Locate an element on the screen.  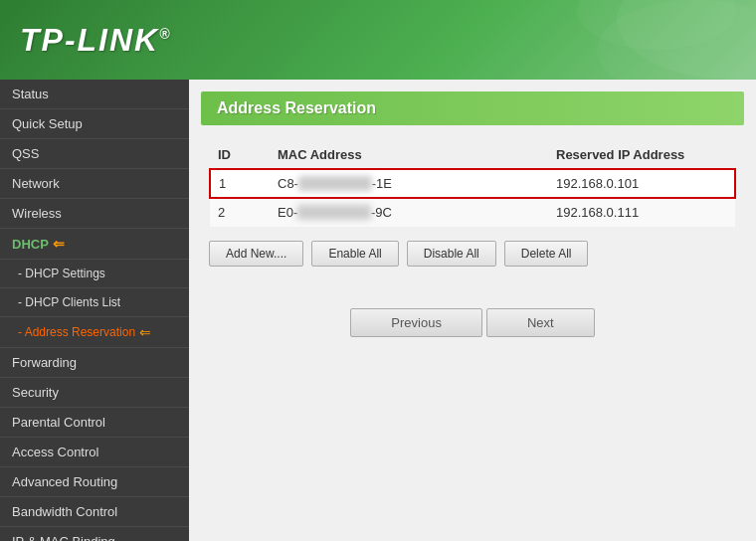
sidebar-item-wireless: Wireless is located at coordinates (94, 214).